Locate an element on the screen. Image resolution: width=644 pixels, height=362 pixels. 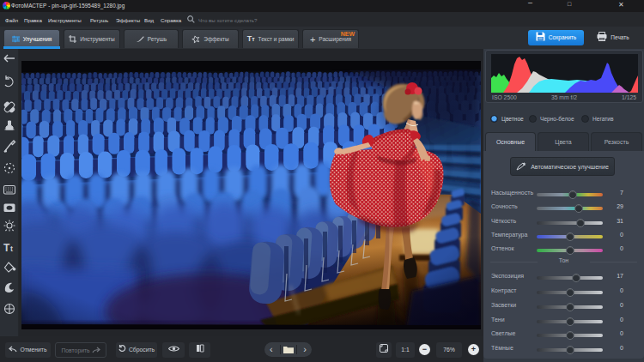
svg-text: t is located at coordinates (12, 249).